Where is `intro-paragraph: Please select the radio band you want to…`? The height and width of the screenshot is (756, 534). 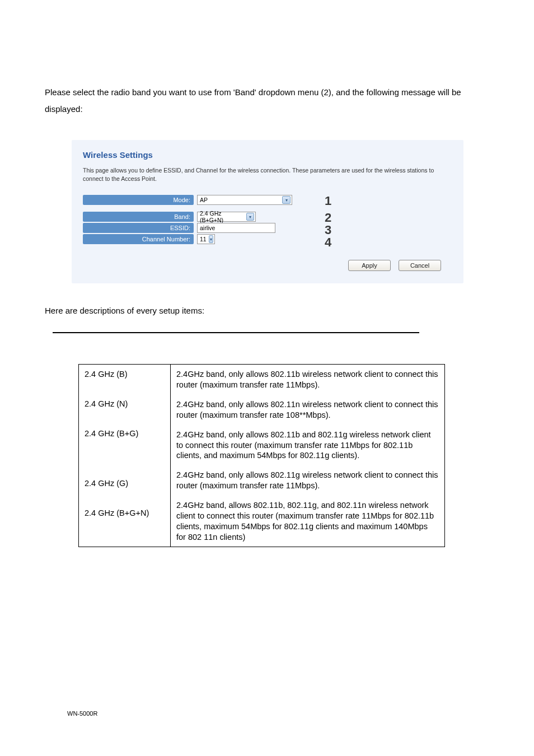 intro-paragraph: Please select the radio band you want to… is located at coordinates (267, 59).